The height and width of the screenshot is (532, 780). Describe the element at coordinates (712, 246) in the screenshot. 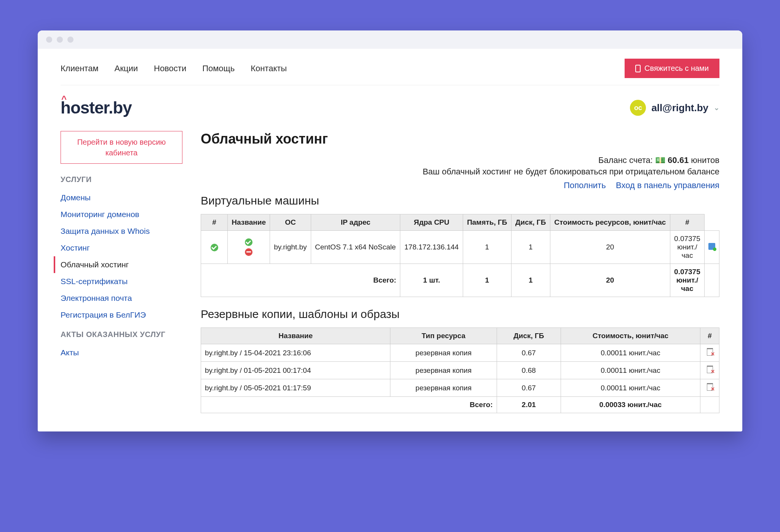

I see `disk-save-icon` at that location.